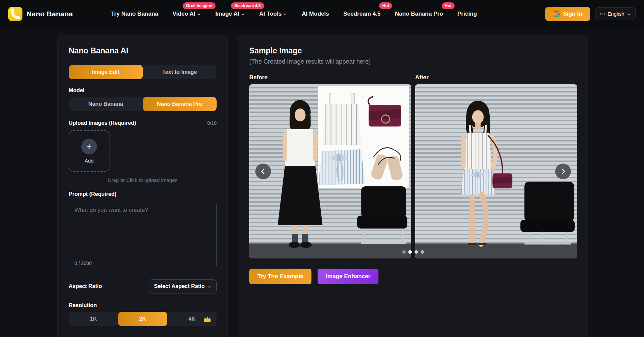 This screenshot has width=644, height=337. I want to click on tab-text-to-image: Text to Image, so click(180, 72).